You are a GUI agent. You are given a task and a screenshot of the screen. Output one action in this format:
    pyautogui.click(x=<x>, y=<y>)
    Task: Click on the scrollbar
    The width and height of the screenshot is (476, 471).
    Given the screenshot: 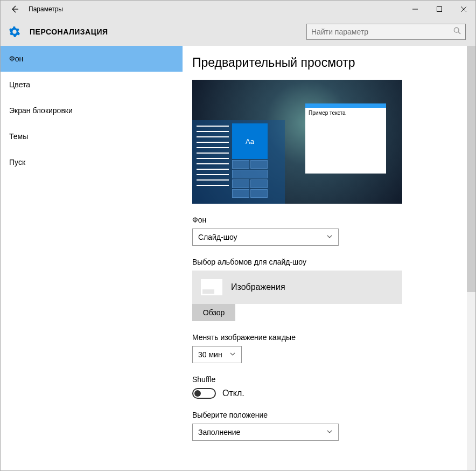 What is the action you would take?
    pyautogui.click(x=471, y=258)
    